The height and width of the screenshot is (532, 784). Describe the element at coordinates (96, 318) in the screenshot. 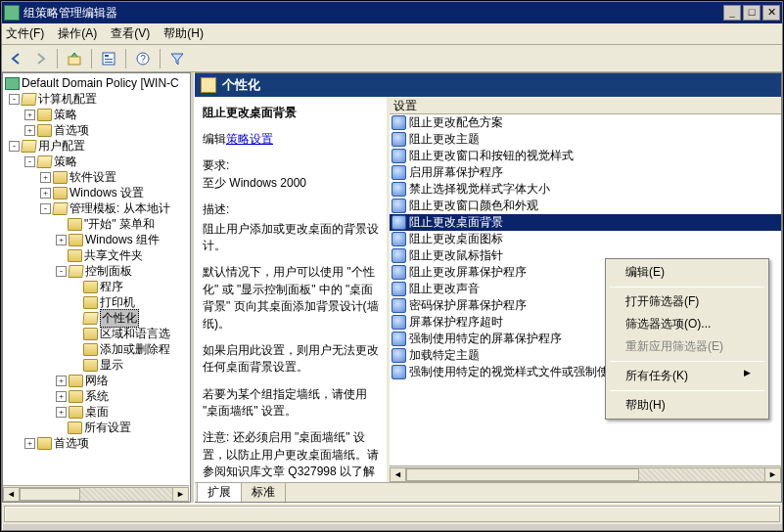

I see `tree-personalization: 个性化` at that location.